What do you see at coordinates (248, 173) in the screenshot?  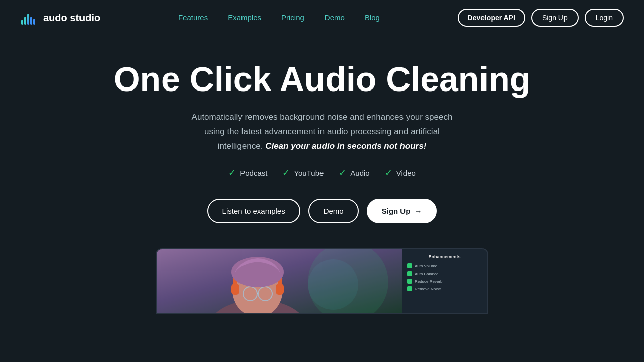 I see `tag-podcast: ✓ Podcast` at bounding box center [248, 173].